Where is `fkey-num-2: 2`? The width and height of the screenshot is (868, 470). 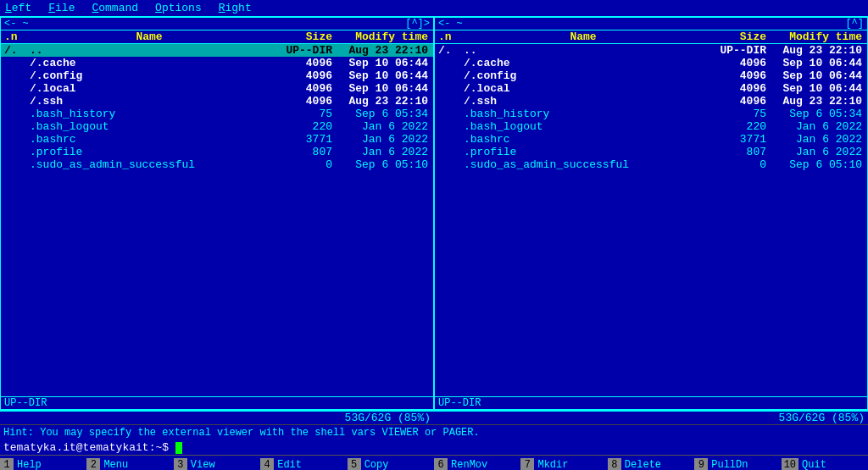 fkey-num-2: 2 is located at coordinates (93, 464).